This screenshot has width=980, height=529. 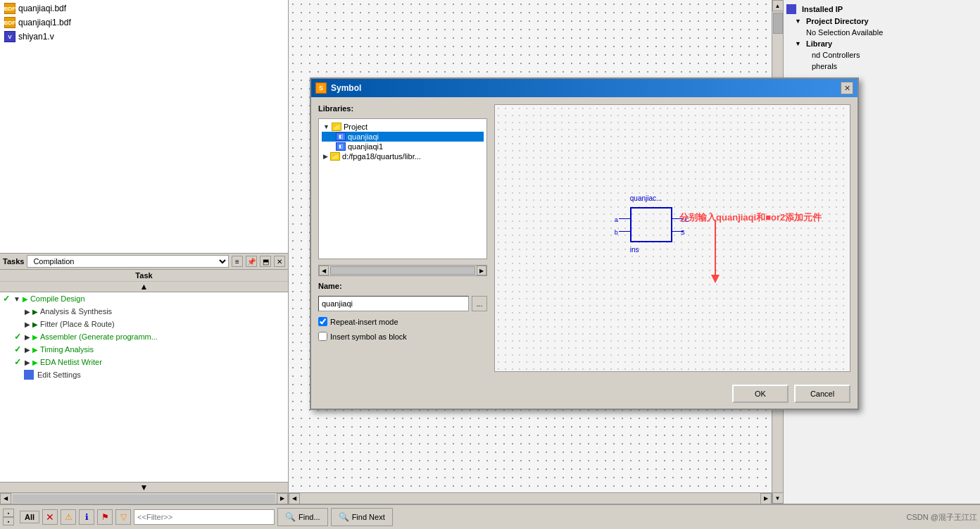 What do you see at coordinates (655, 225) in the screenshot?
I see `symbol-container: quanjiac... a b cC S` at bounding box center [655, 225].